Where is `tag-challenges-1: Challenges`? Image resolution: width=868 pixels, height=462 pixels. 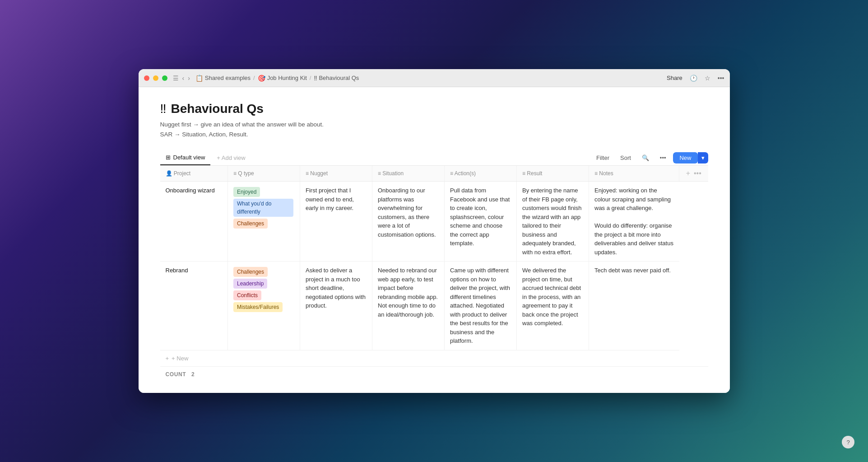
tag-challenges-1: Challenges is located at coordinates (251, 224).